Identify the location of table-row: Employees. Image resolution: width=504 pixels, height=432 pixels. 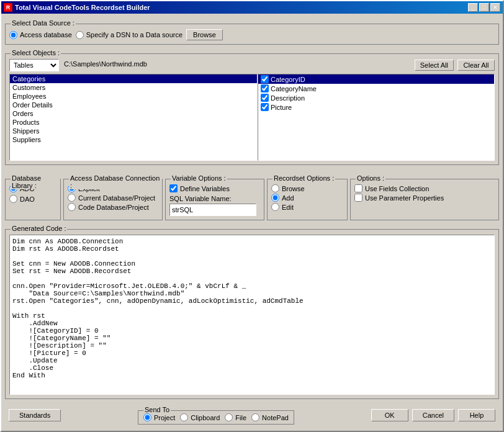
(133, 96).